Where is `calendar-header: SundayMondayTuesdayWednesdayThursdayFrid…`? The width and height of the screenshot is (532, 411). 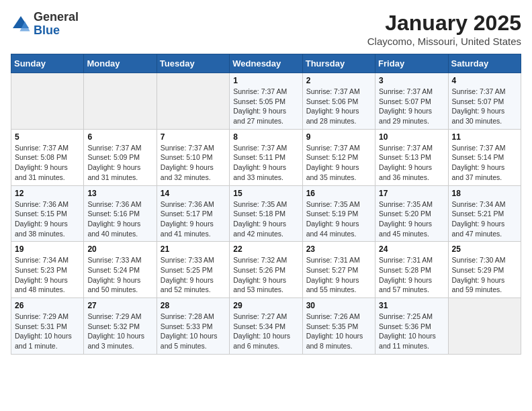 calendar-header: SundayMondayTuesdayWednesdayThursdayFrid… is located at coordinates (266, 64).